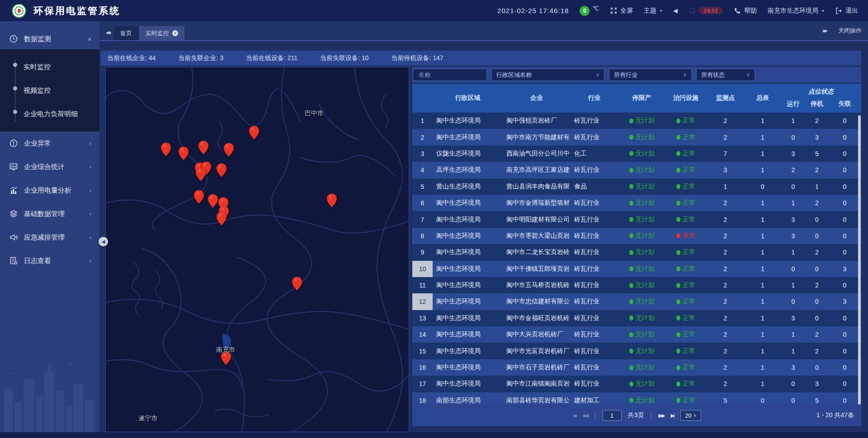 This screenshot has height=438, width=868. What do you see at coordinates (793, 252) in the screenshot?
I see `row-run-count: 1` at bounding box center [793, 252].